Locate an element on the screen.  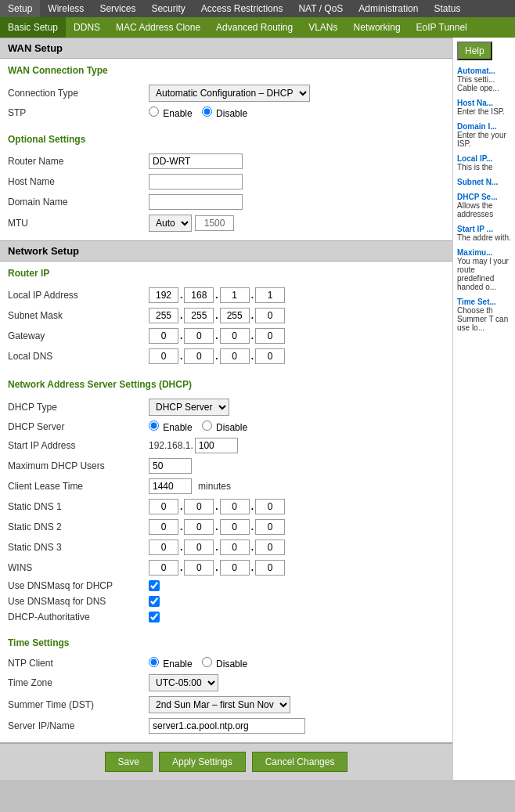
ntp-enable-radio is located at coordinates (153, 662).